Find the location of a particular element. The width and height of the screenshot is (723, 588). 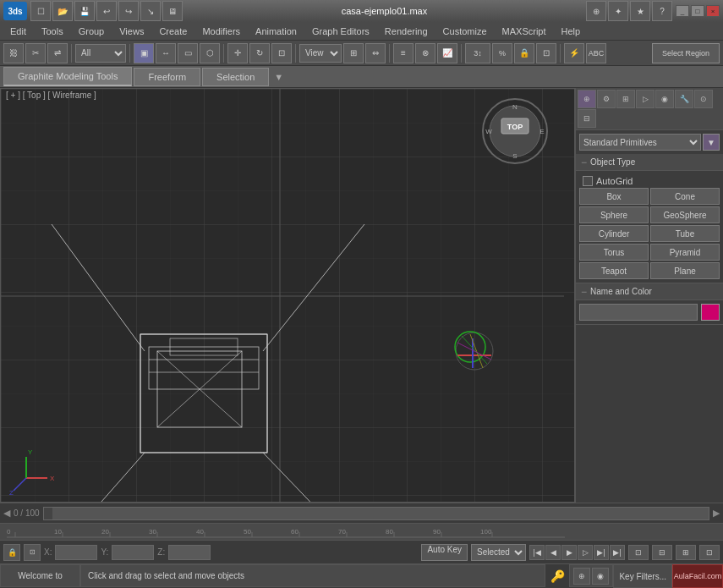

wire-param: ⊗ is located at coordinates (425, 53).